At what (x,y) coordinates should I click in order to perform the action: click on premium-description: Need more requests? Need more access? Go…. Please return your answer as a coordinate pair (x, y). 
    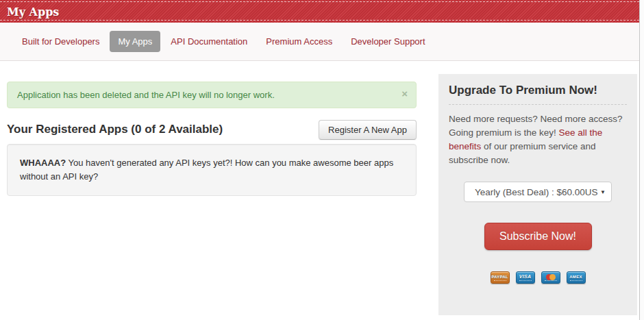
    Looking at the image, I should click on (538, 140).